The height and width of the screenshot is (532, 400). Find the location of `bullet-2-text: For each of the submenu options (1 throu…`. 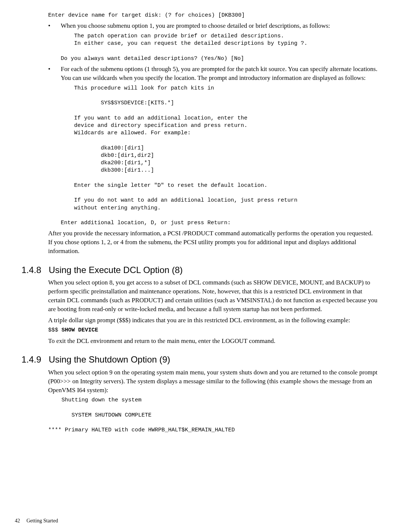

bullet-2-text: For each of the submenu options (1 throu… is located at coordinates (219, 74).